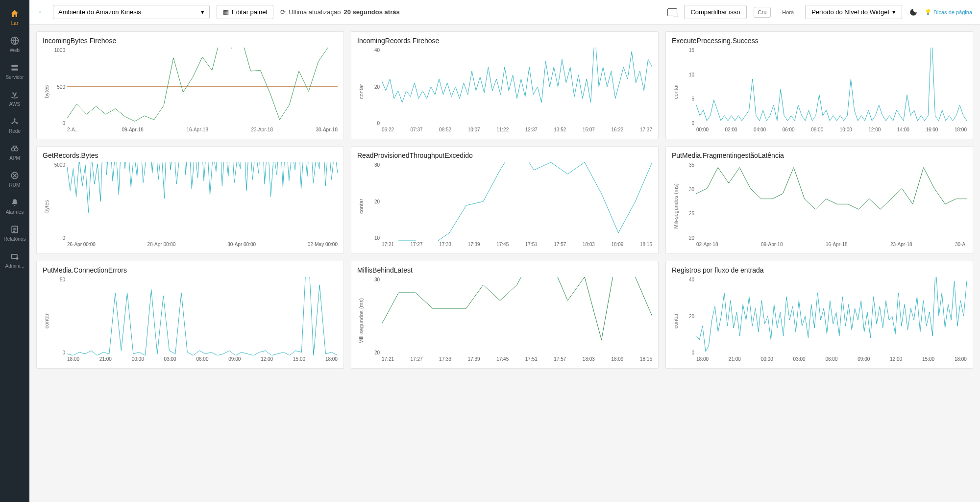  Describe the element at coordinates (15, 72) in the screenshot. I see `sidebar-item-server: Servidor` at that location.